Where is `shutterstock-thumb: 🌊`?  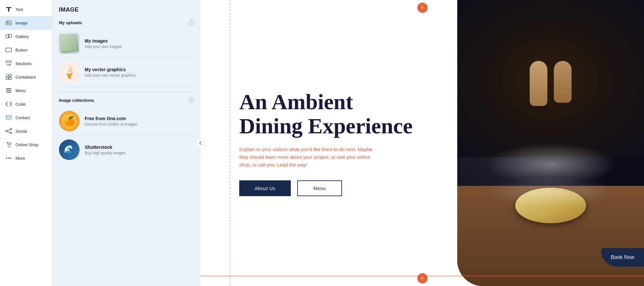
shutterstock-thumb: 🌊 is located at coordinates (69, 150).